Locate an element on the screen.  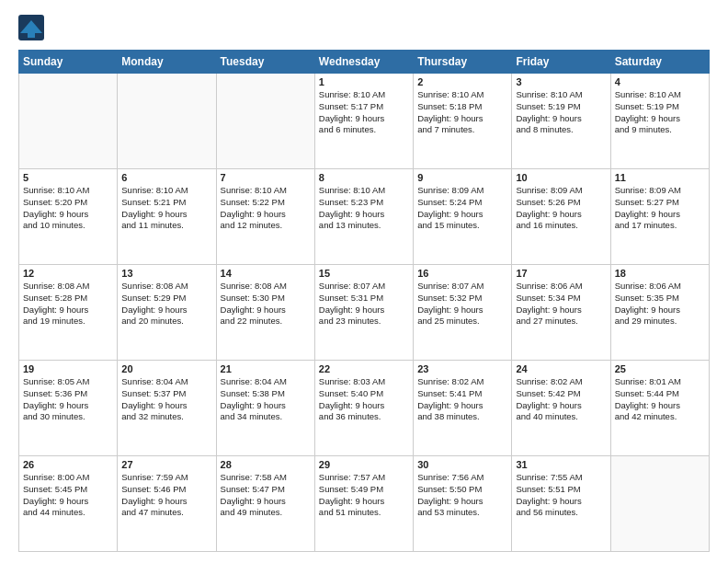
cell-info: Sunrise: 8:10 AM Sunset: 5:23 PM Dayligh… is located at coordinates (364, 208).